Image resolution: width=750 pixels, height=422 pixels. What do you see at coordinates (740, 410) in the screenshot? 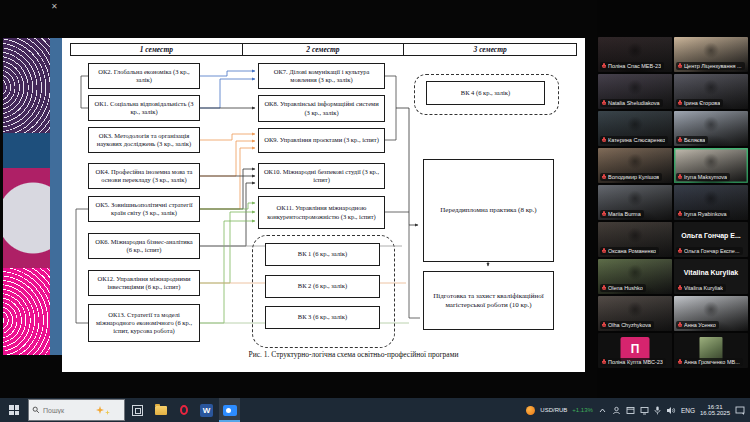
I see `action-center-icon` at bounding box center [740, 410].